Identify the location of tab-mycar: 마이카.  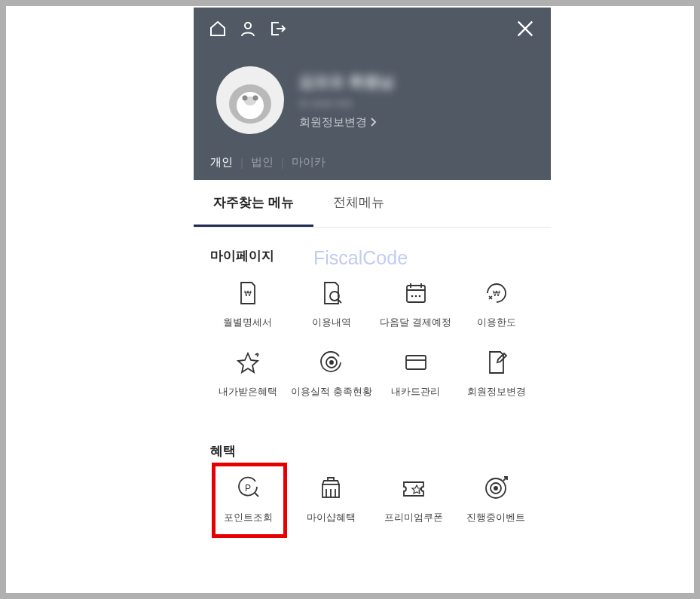
(309, 163).